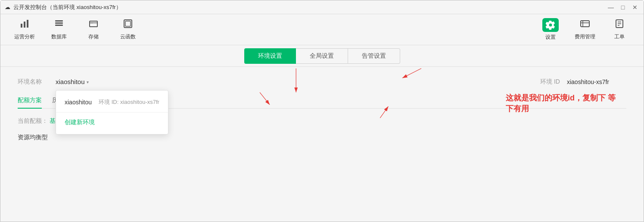  What do you see at coordinates (59, 25) in the screenshot?
I see `database-icon` at bounding box center [59, 25].